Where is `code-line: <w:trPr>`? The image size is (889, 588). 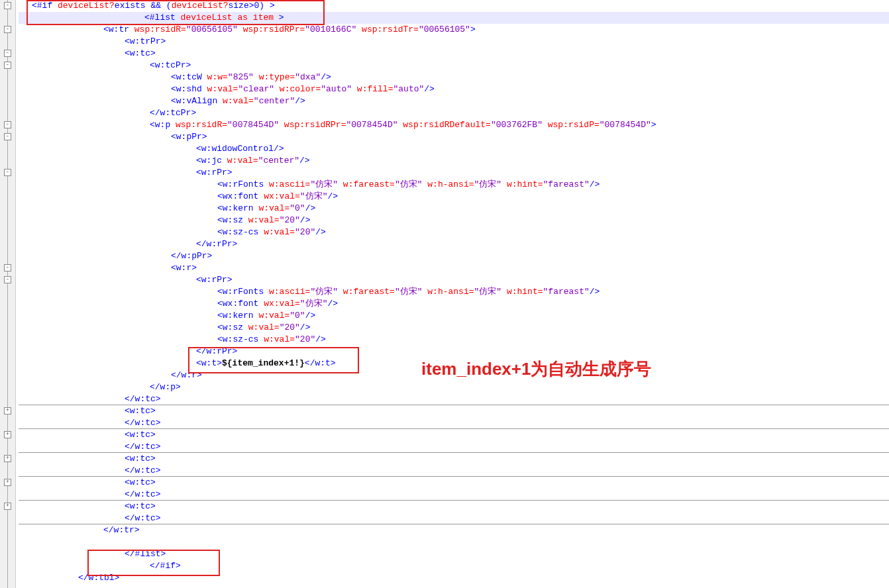
code-line: <w:trPr> is located at coordinates (454, 42).